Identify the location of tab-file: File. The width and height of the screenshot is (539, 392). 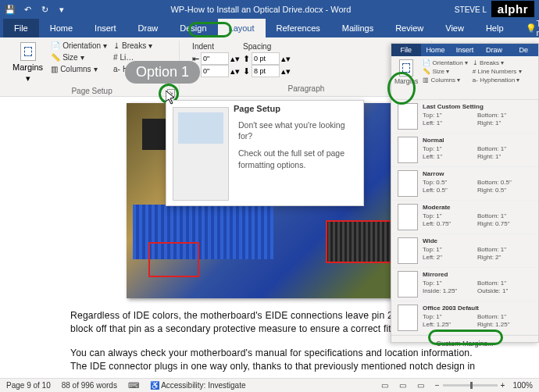
(21, 28).